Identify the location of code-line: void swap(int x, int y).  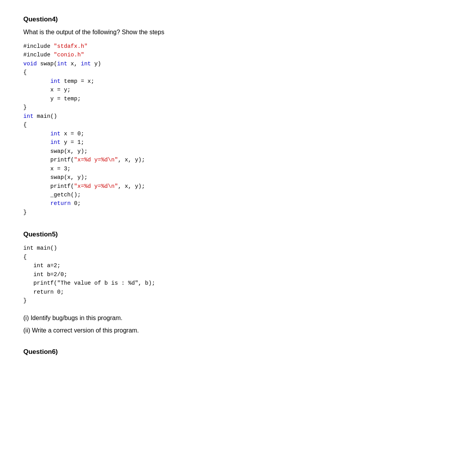
(225, 64).